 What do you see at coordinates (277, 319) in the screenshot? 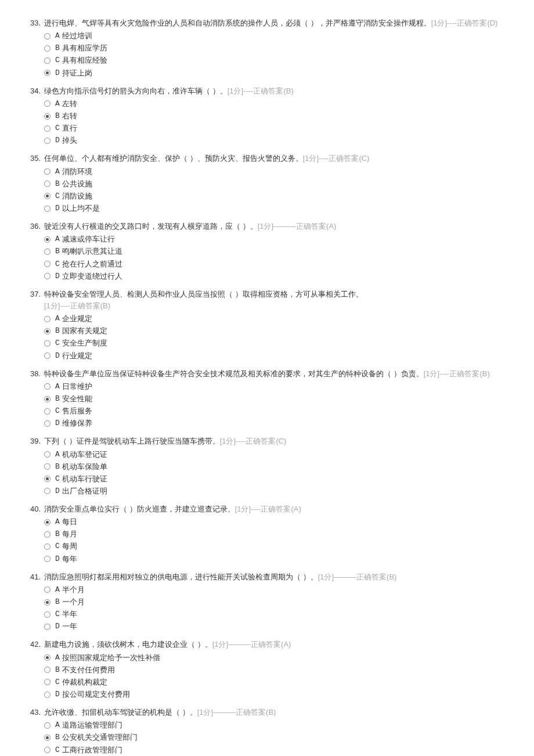
I see `option-A: A企业规定` at bounding box center [277, 319].